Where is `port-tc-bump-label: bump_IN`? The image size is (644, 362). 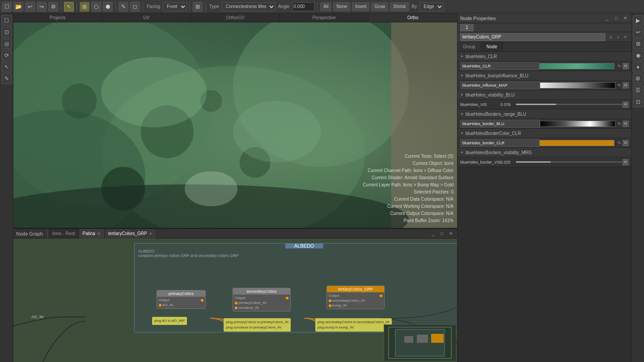 port-tc-bump-label: bump_IN is located at coordinates (339, 306).